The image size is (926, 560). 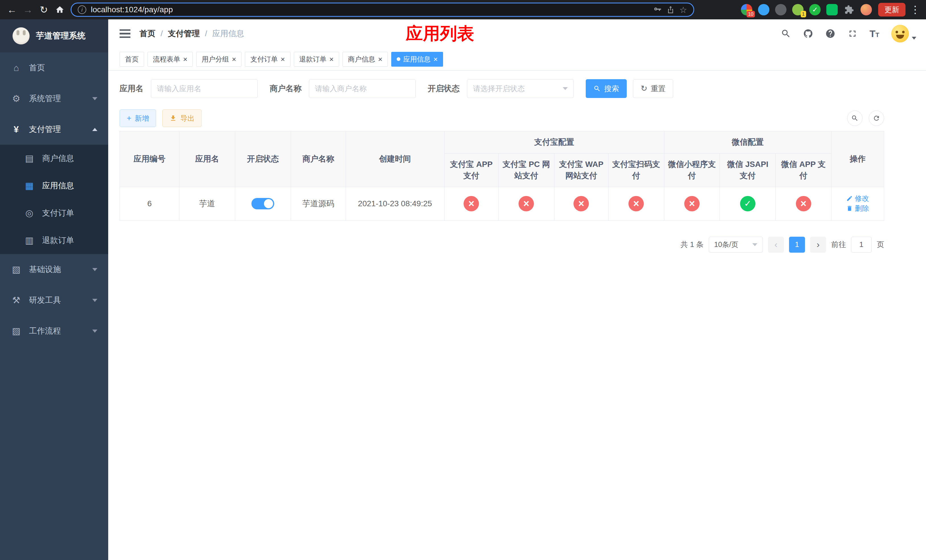 What do you see at coordinates (44, 10) in the screenshot?
I see `reload-icon: ↻` at bounding box center [44, 10].